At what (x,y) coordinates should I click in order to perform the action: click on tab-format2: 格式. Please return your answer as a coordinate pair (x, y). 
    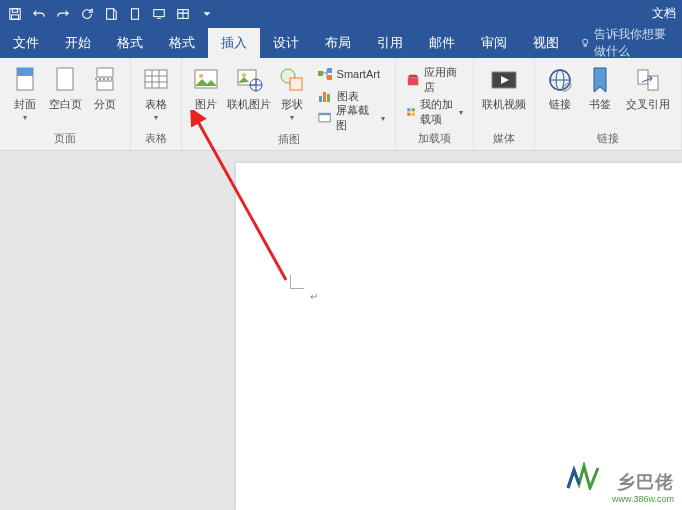
    Looking at the image, I should click on (182, 43).